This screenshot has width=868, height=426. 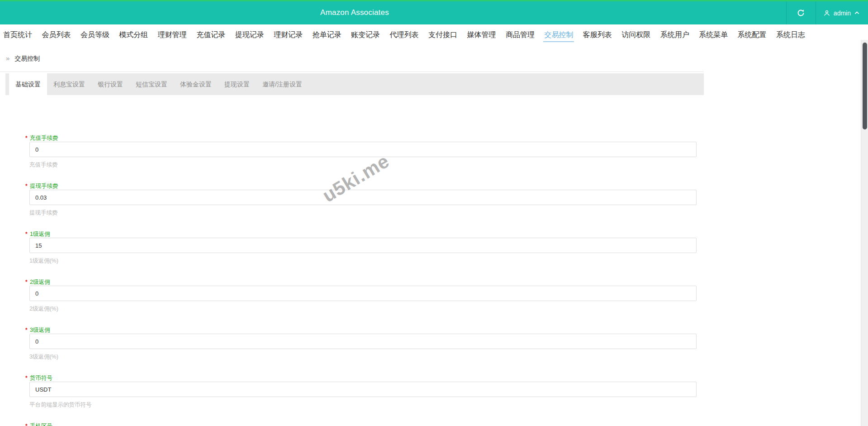 What do you see at coordinates (366, 343) in the screenshot?
I see `form-field: * 3级返佣 3级返佣(%)` at bounding box center [366, 343].